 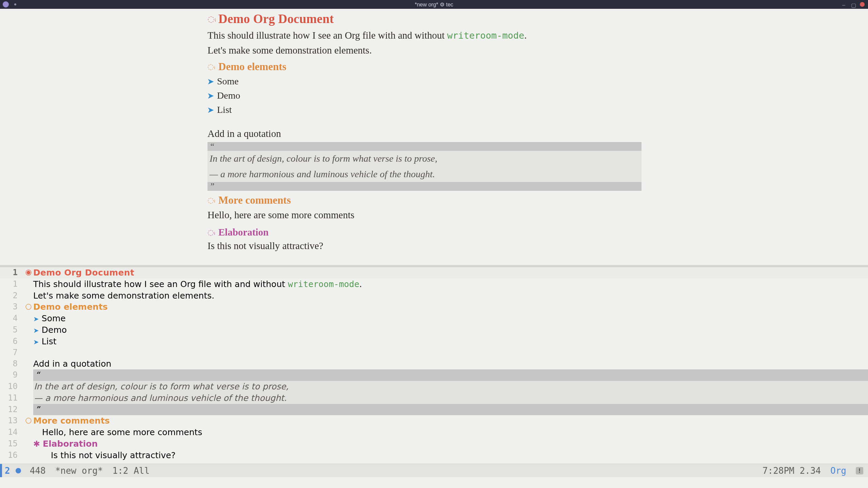 I want to click on line-number: 8, so click(x=12, y=364).